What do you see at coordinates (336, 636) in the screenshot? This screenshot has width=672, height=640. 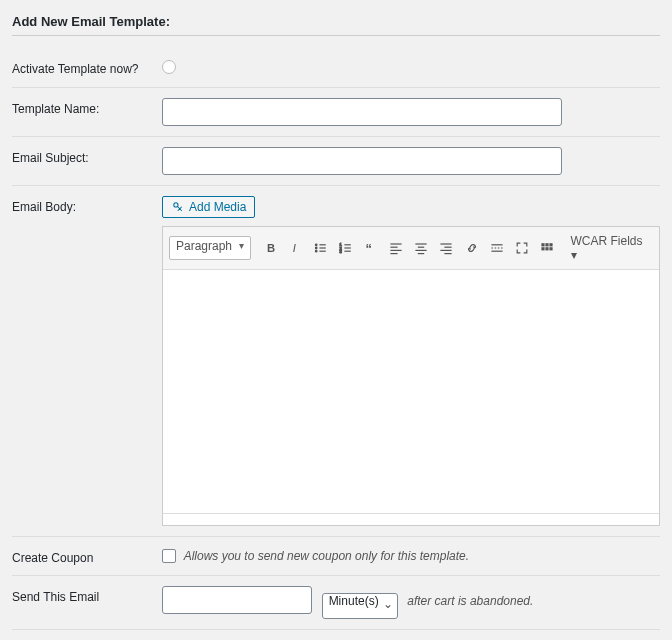 I see `row-send-test: Send Test Email To: Send a test email` at bounding box center [336, 636].